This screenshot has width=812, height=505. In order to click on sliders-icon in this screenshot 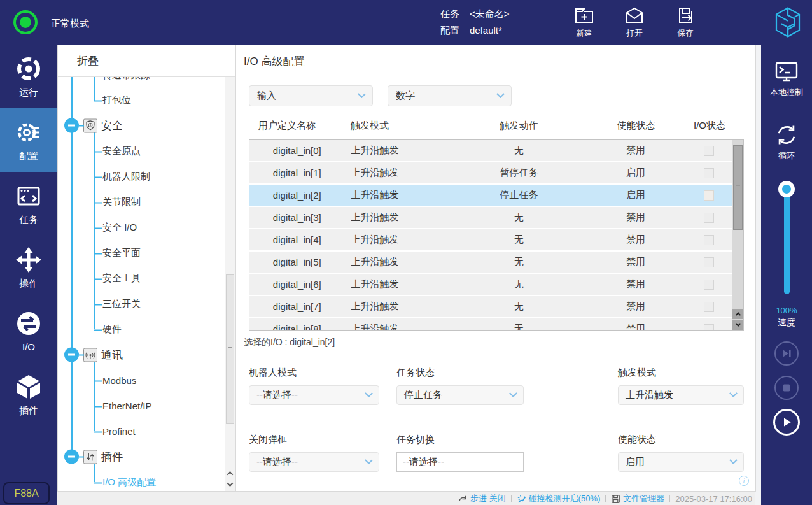, I will do `click(90, 457)`.